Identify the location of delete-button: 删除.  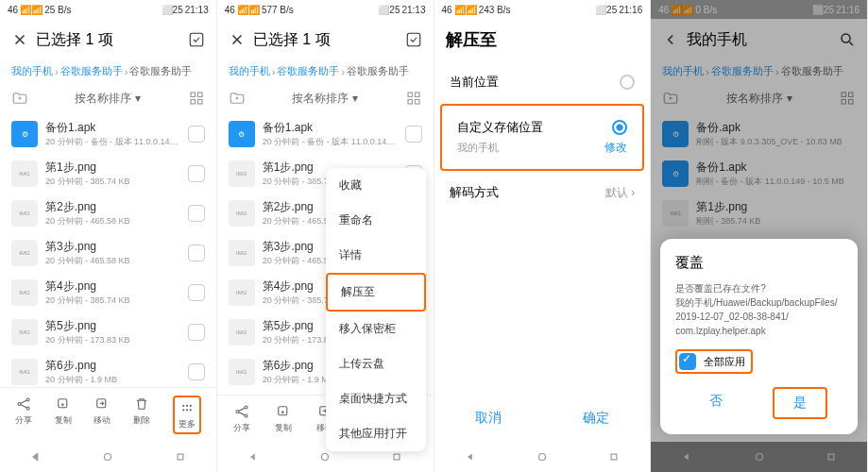
(142, 415).